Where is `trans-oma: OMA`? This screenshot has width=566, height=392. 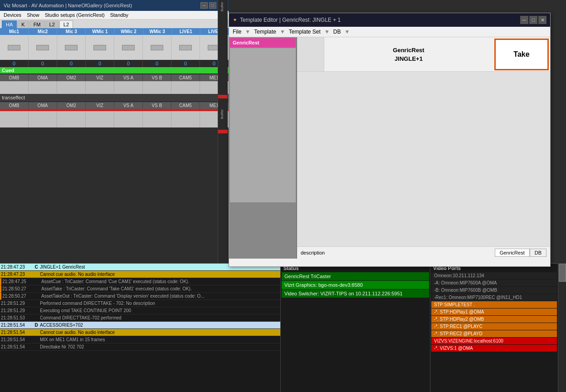 trans-oma: OMA is located at coordinates (43, 105).